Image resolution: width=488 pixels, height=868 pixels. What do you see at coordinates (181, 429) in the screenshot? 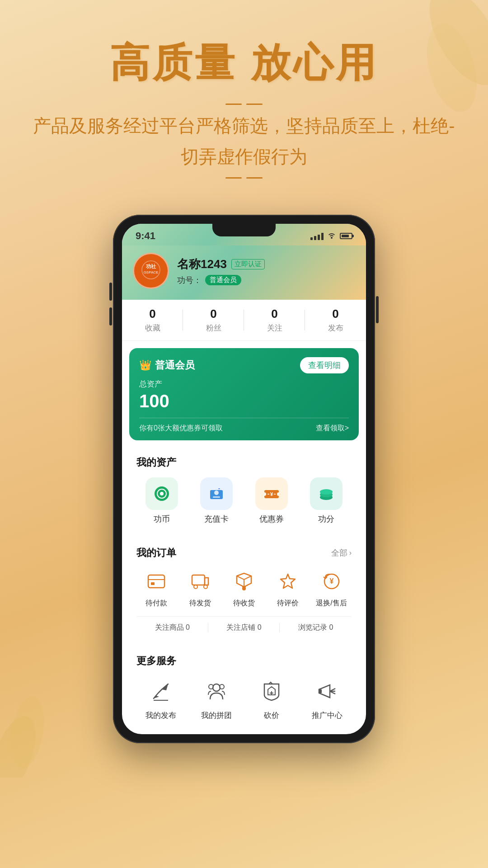
I see `coupon-text: 你有0张大额优惠券可领取` at bounding box center [181, 429].